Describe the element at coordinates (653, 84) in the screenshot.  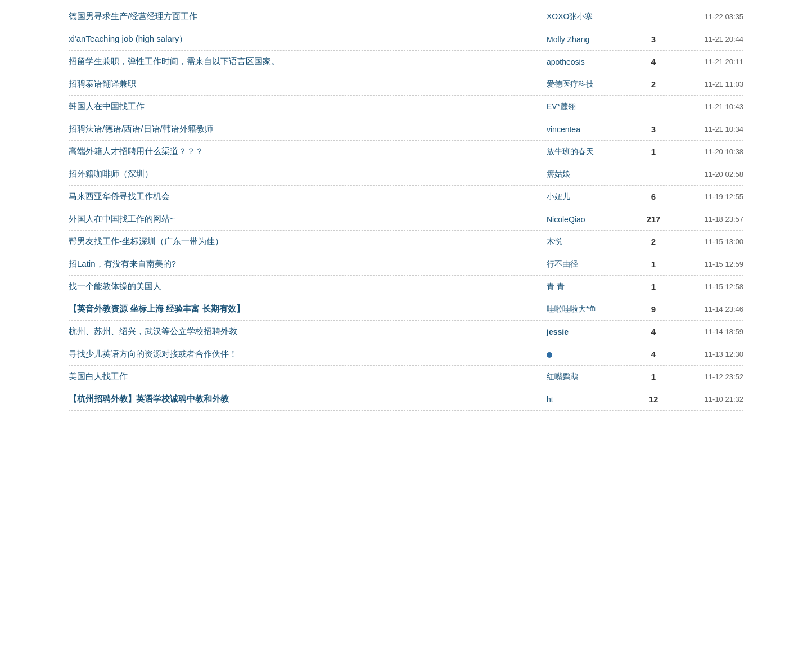
I see `replies-cell: 2` at that location.